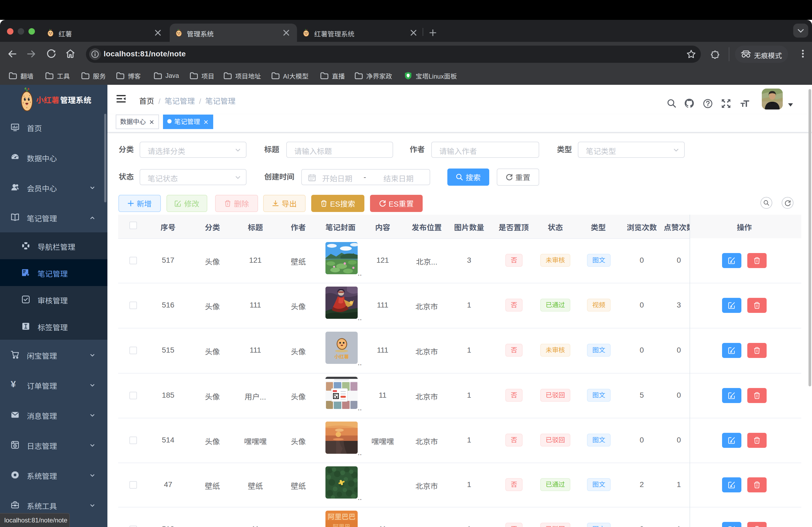  Describe the element at coordinates (342, 516) in the screenshot. I see `svg-text: 阿里巴巴` at that location.